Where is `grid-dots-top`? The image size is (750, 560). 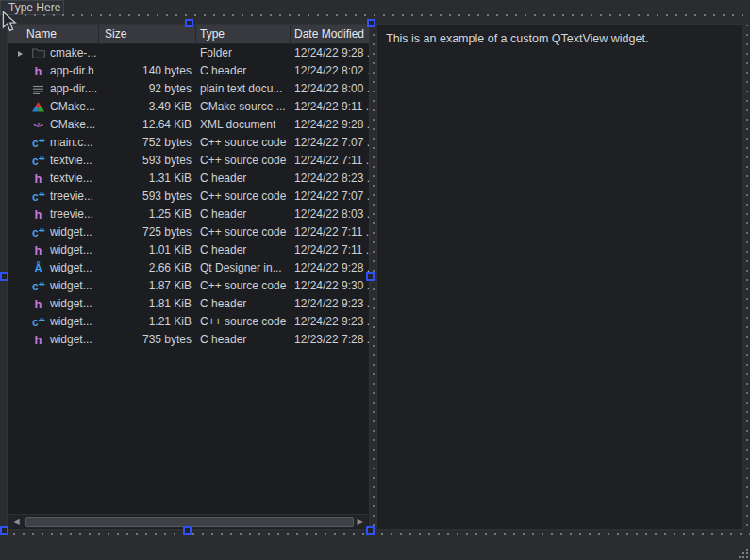 grid-dots-top is located at coordinates (387, 15).